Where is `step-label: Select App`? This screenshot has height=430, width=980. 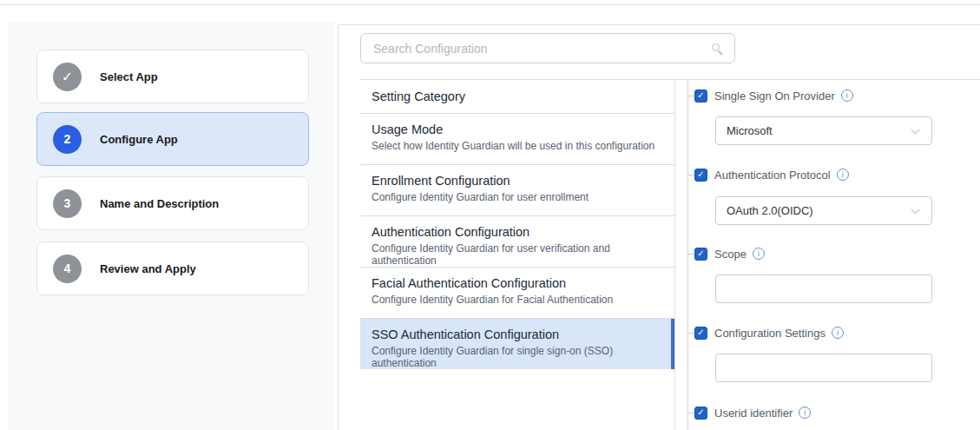 step-label: Select App is located at coordinates (128, 76).